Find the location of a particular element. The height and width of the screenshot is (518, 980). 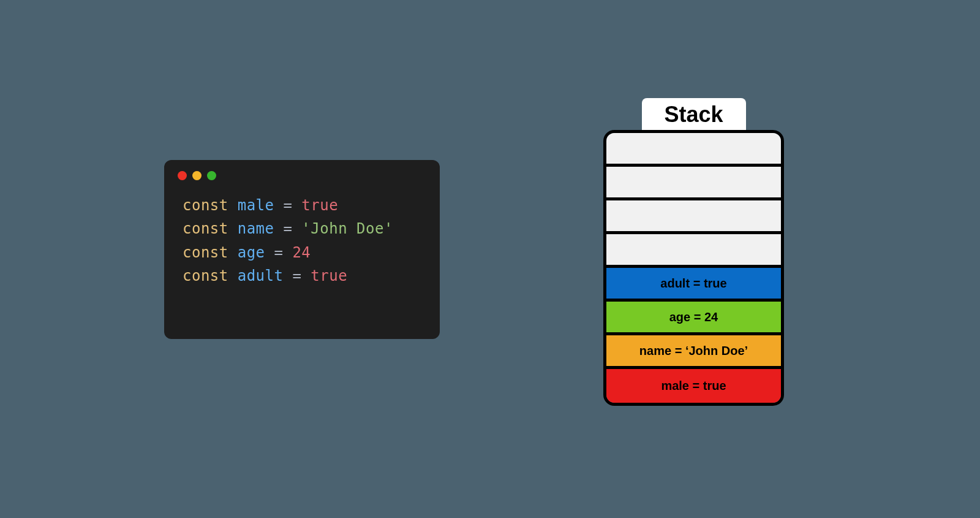

code-window: const male = true const name = 'John Doe… is located at coordinates (302, 249).